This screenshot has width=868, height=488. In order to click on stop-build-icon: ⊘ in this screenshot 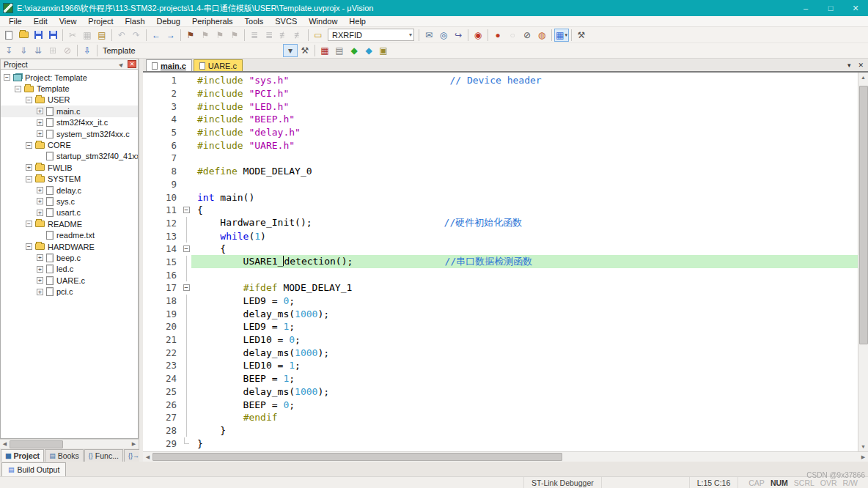, I will do `click(67, 51)`.